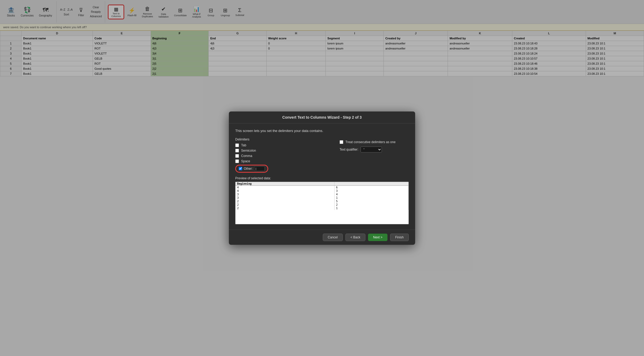 The image size is (644, 356). What do you see at coordinates (378, 237) in the screenshot?
I see `next-button: Next >` at bounding box center [378, 237].